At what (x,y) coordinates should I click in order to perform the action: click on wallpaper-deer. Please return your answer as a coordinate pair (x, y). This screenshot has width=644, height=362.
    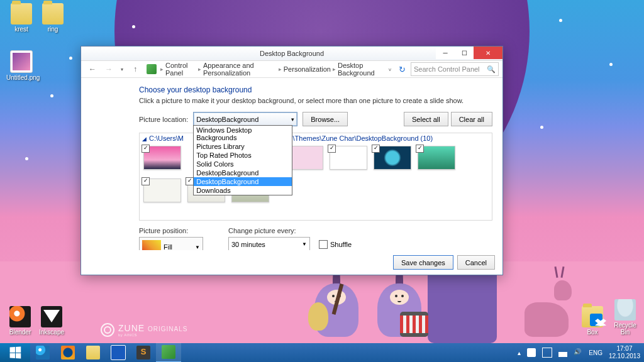
    Looking at the image, I should click on (547, 305).